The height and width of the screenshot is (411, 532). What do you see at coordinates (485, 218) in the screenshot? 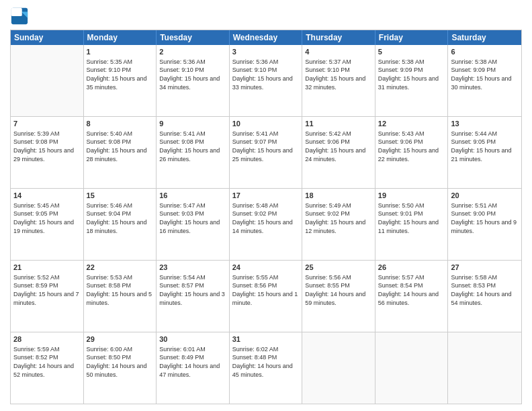
I see `cell-info: Sunrise: 5:51 AM Sunset: 9:00 PM Dayligh…` at bounding box center [485, 218].